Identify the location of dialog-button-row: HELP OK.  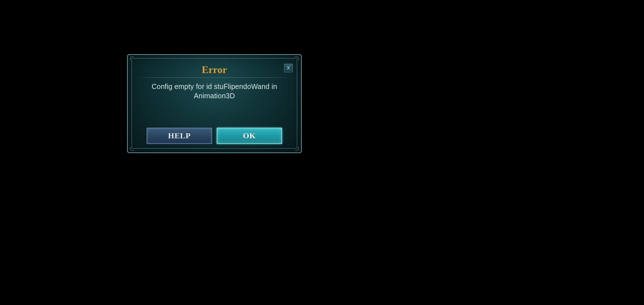
(214, 136).